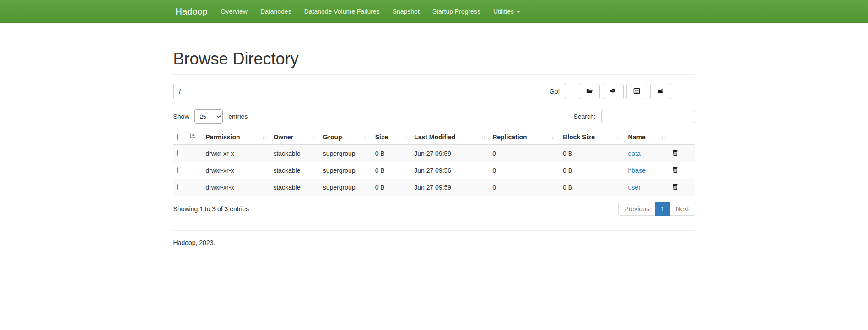  What do you see at coordinates (236, 137) in the screenshot?
I see `column-header-permission: Permission↓↑` at bounding box center [236, 137].